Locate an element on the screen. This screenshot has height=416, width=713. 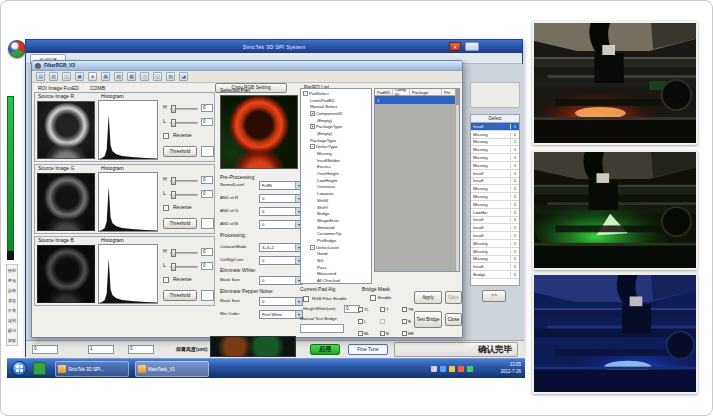
min-order-select: First White▾ is located at coordinates (281, 314).